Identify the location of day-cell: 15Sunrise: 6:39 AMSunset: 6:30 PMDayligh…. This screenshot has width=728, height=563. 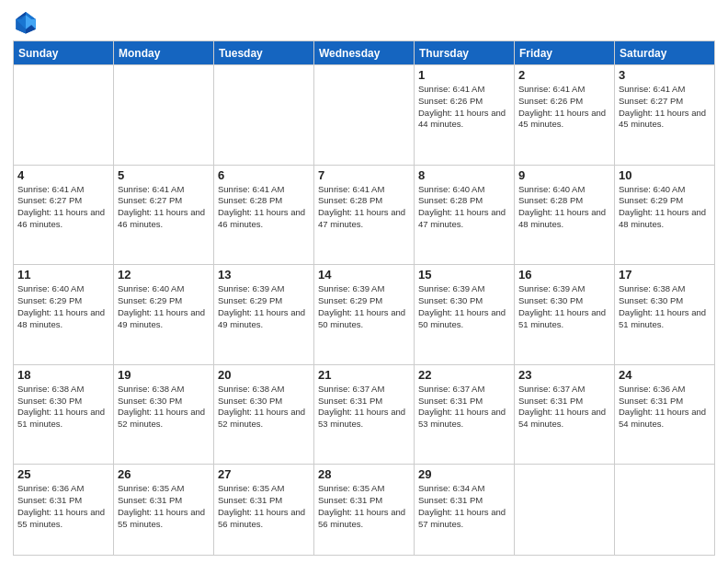
(465, 315).